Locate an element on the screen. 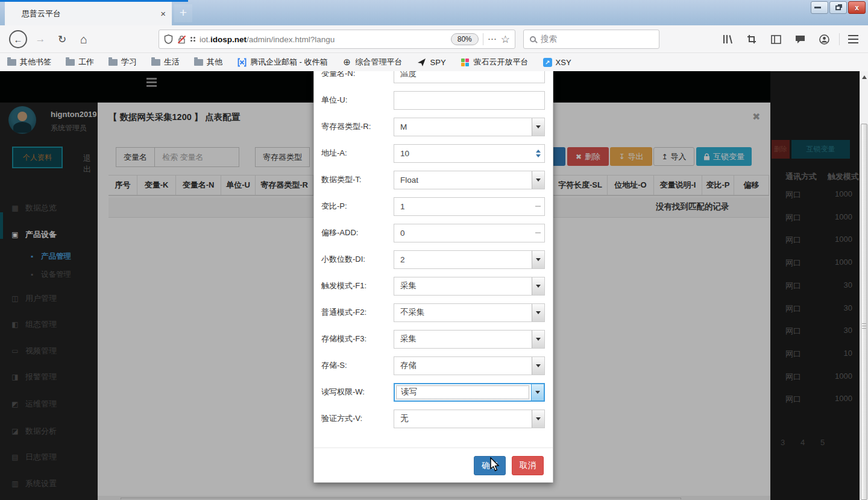 This screenshot has width=868, height=500. bookmark-item: 萤石云开放平台 is located at coordinates (494, 62).